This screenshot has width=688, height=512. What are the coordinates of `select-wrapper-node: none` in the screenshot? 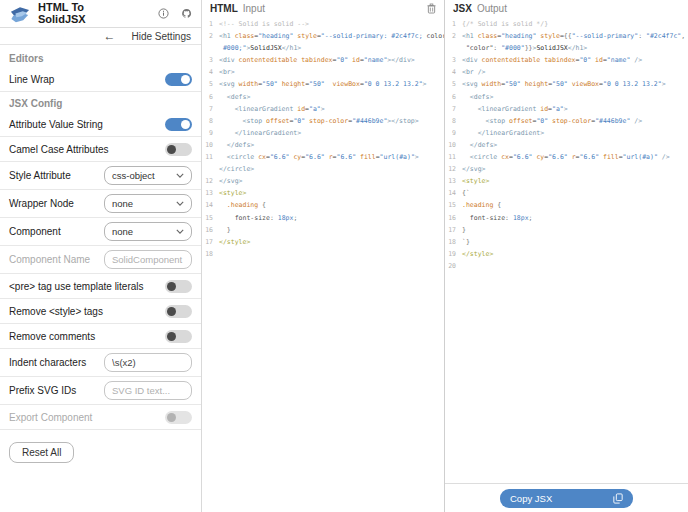 It's located at (148, 204).